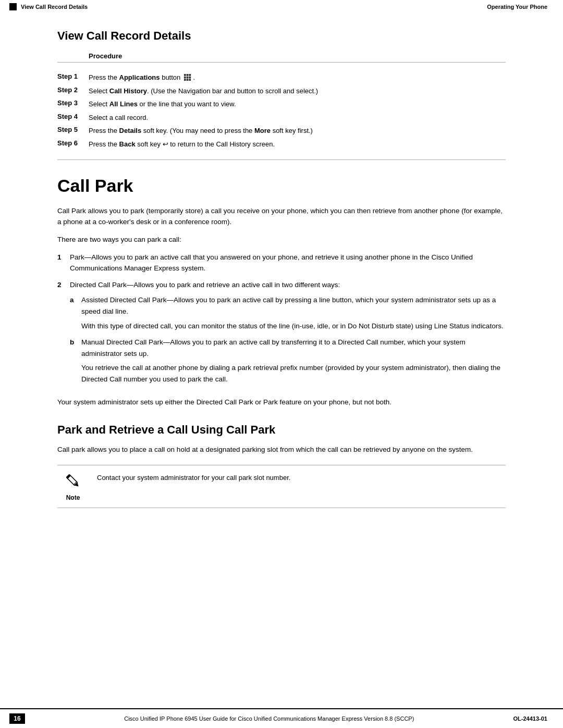 The height and width of the screenshot is (728, 563). I want to click on step-5-label: Step 5, so click(73, 131).